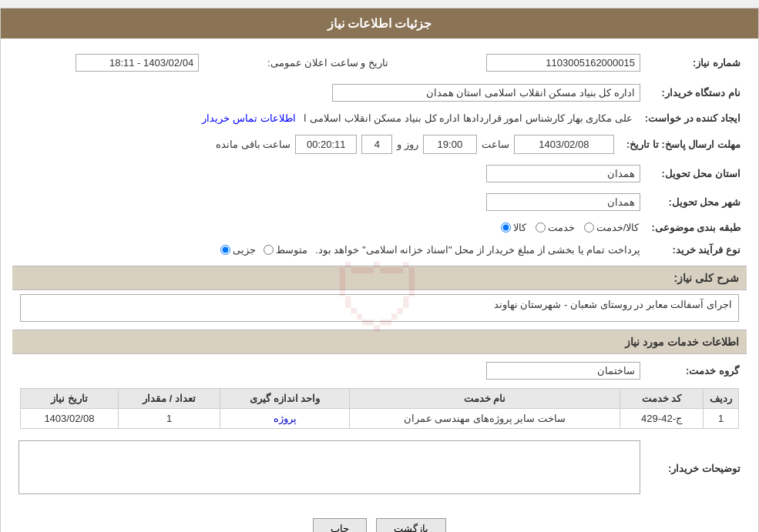 This screenshot has height=532, width=759. I want to click on col-count: تعداد / مقدار, so click(170, 399).